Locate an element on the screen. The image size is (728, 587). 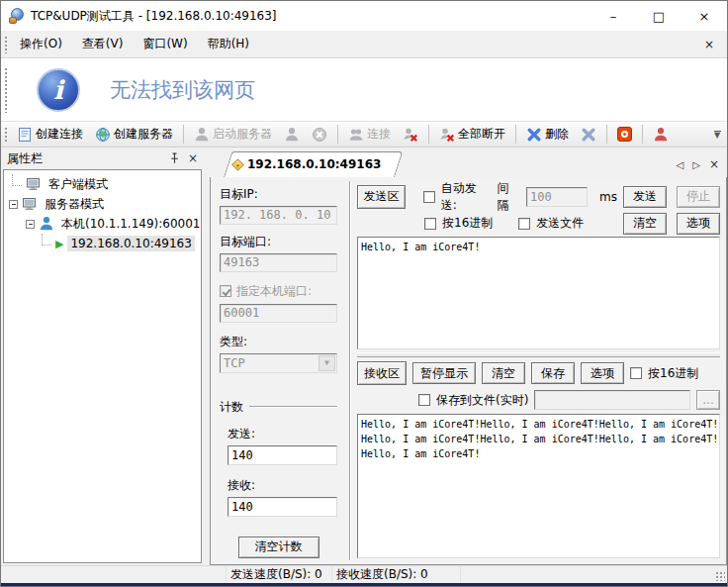
tree-item-client-mode: 客户端模式 is located at coordinates (103, 184).